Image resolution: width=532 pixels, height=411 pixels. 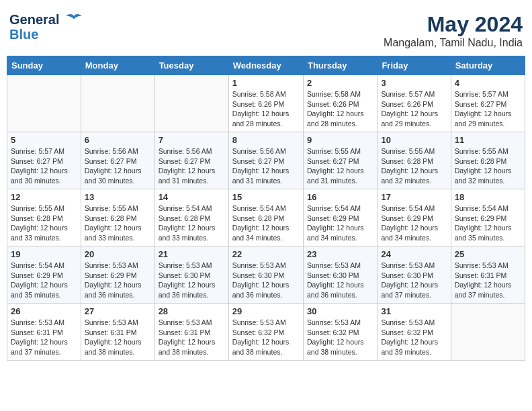 I want to click on calendar-cell: 25Sunrise: 5:53 AMSunset: 6:31 PMDayligh…, so click(x=488, y=275).